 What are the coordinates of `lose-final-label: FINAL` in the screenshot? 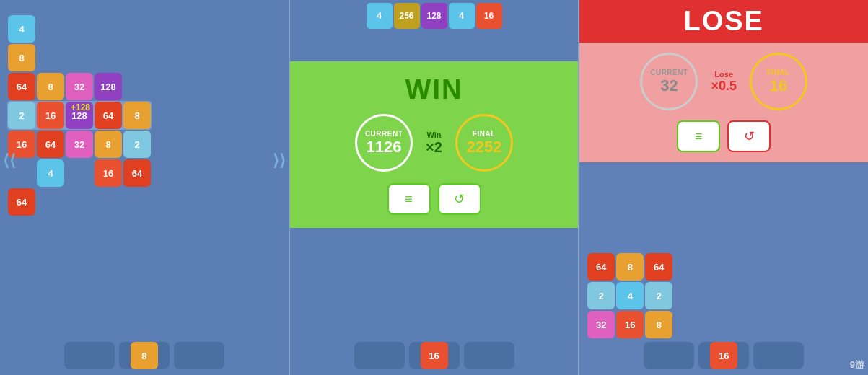 It's located at (779, 72).